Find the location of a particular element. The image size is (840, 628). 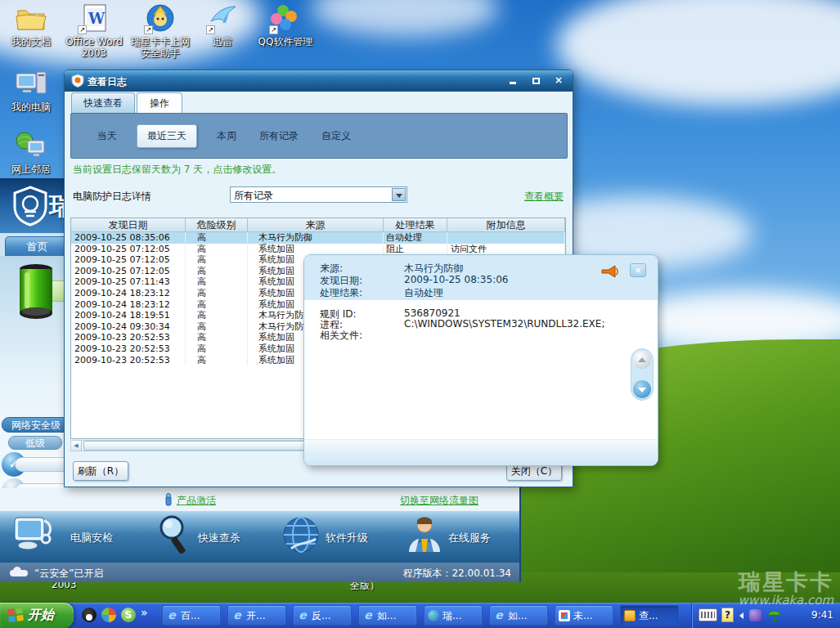

switch-network-flow-link: 切换至网络流量图 is located at coordinates (439, 500).